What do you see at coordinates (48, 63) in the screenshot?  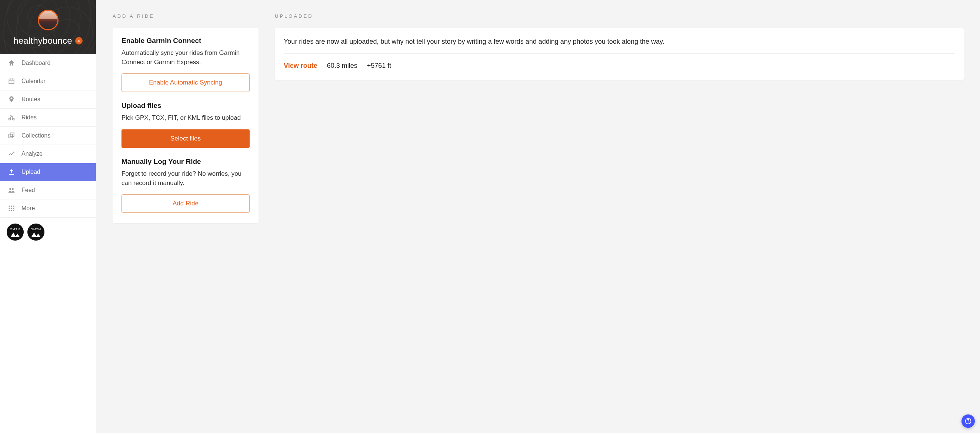 I see `sidebar-item-dashboard: Dashboard` at bounding box center [48, 63].